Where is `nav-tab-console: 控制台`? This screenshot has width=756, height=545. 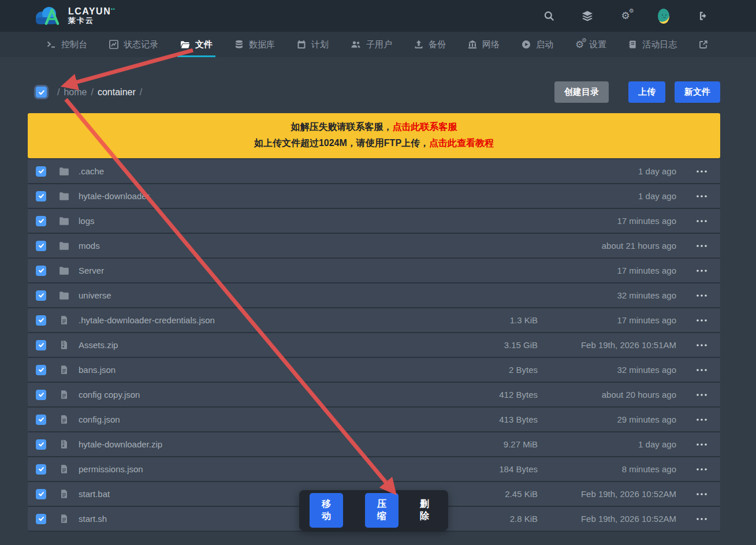
nav-tab-console: 控制台 is located at coordinates (67, 44).